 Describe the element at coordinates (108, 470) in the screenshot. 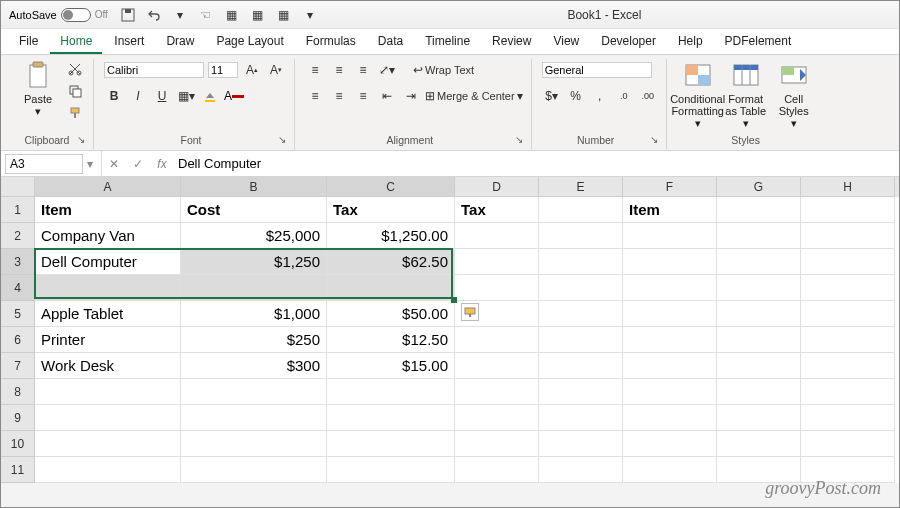

I see `cell-A11` at that location.